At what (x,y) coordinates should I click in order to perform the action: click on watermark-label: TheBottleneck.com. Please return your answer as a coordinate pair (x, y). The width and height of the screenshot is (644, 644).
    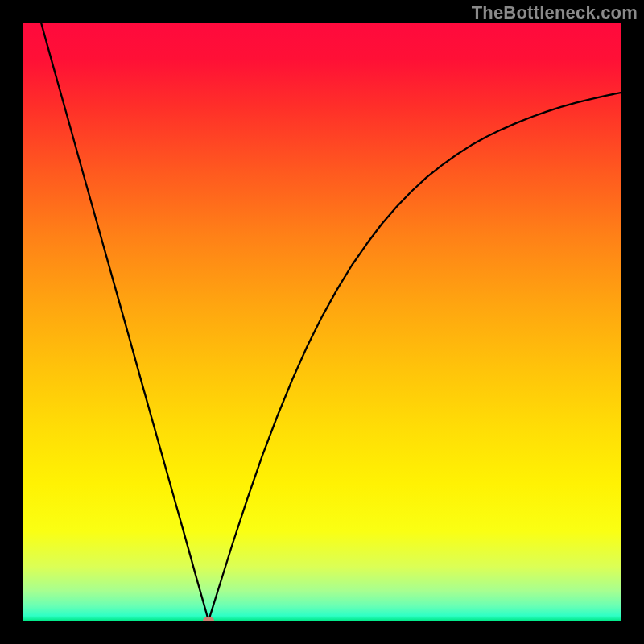
    Looking at the image, I should click on (555, 13).